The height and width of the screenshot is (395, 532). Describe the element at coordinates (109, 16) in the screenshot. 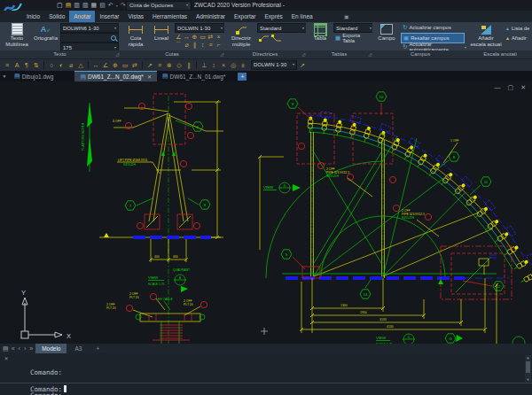

I see `tab-insertar: Insertar` at that location.